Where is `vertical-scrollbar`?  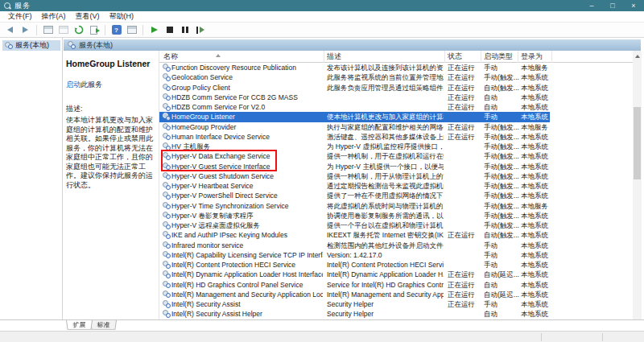
vertical-scrollbar is located at coordinates (638, 191).